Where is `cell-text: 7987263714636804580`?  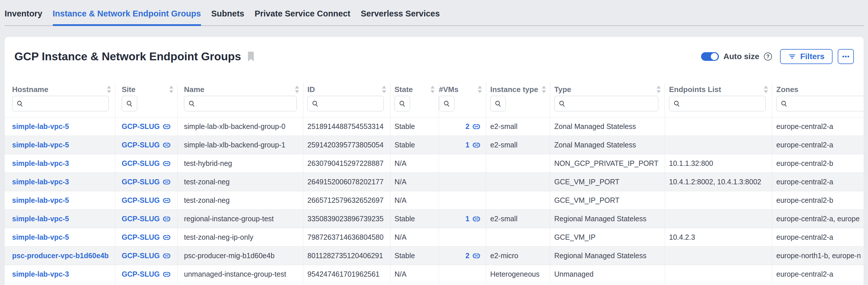 cell-text: 7987263714636804580 is located at coordinates (345, 237).